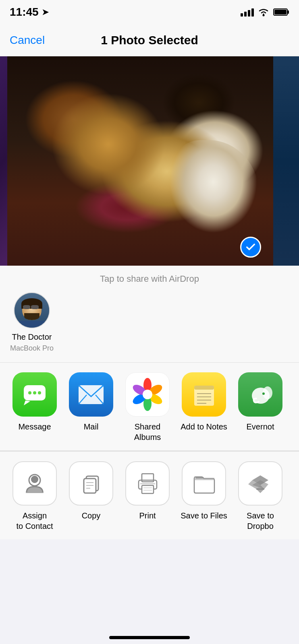 This screenshot has width=299, height=644. I want to click on print-label: Print, so click(147, 516).